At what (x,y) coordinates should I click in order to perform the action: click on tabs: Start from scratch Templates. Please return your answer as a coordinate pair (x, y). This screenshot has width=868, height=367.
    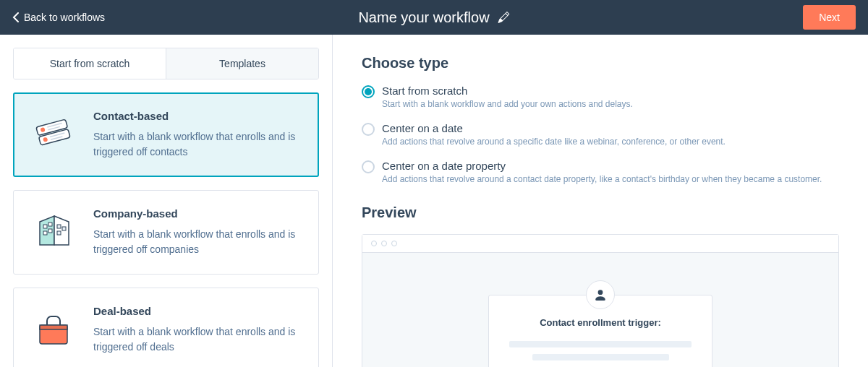
    Looking at the image, I should click on (166, 64).